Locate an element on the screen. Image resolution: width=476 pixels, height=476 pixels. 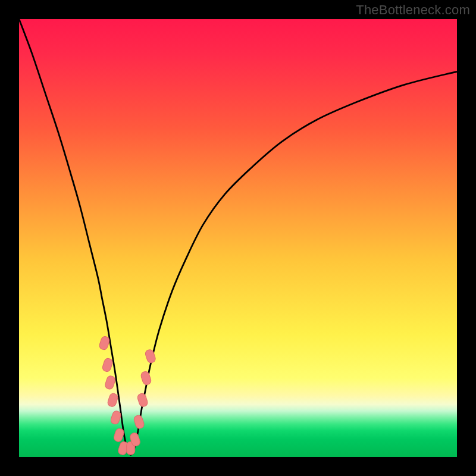
highlight-beads is located at coordinates (127, 396).